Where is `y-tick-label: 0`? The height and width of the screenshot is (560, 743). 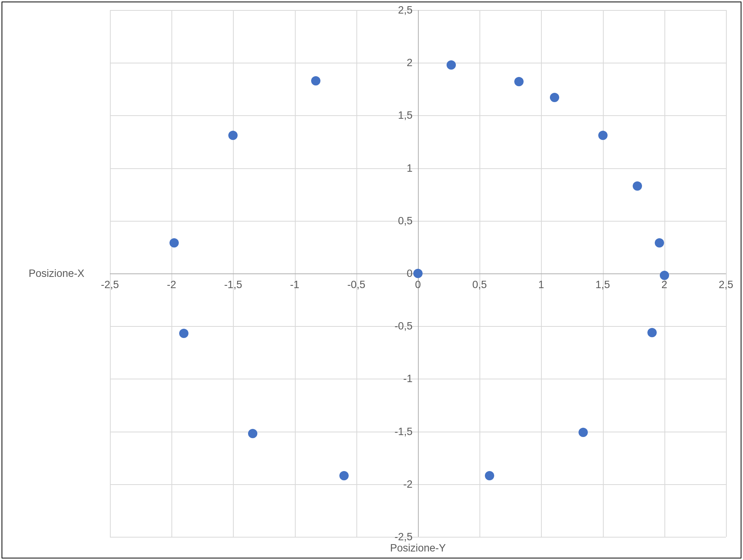
y-tick-label: 0 is located at coordinates (409, 274).